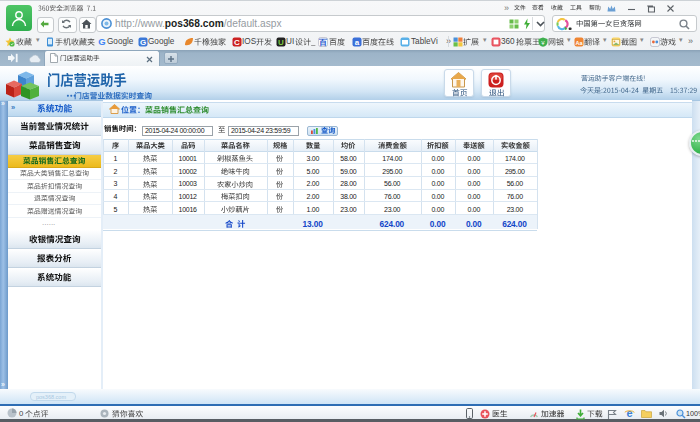 This screenshot has height=422, width=700. What do you see at coordinates (579, 43) in the screenshot?
I see `svg-text: Aa` at bounding box center [579, 43].